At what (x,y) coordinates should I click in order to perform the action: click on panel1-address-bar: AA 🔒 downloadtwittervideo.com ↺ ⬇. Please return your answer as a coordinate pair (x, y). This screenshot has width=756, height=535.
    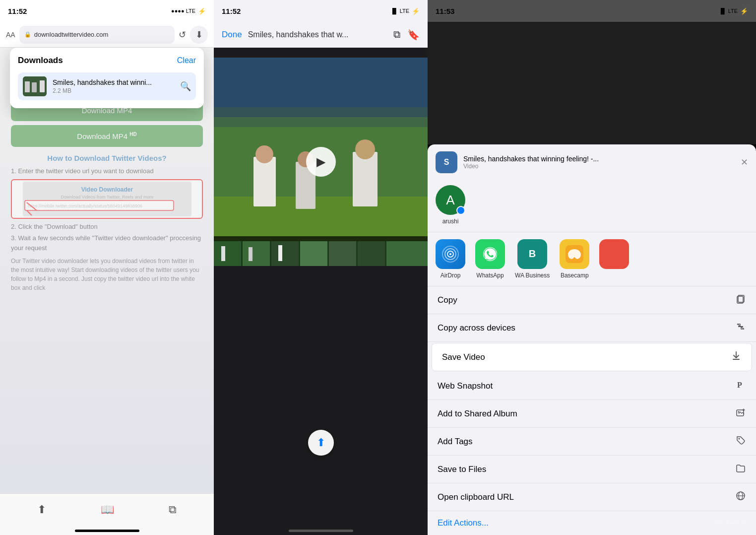
    Looking at the image, I should click on (107, 35).